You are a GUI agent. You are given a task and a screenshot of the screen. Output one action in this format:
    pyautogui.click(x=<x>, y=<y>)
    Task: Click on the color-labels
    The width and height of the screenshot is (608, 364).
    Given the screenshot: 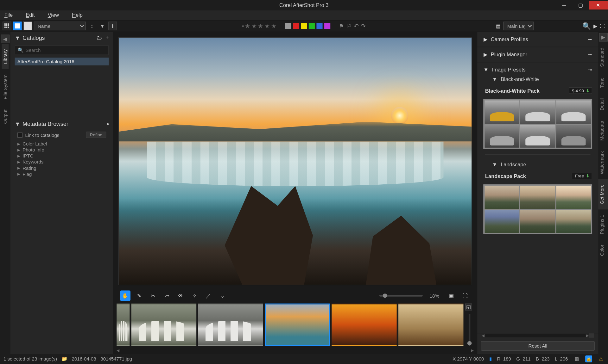 What is the action you would take?
    pyautogui.click(x=308, y=26)
    